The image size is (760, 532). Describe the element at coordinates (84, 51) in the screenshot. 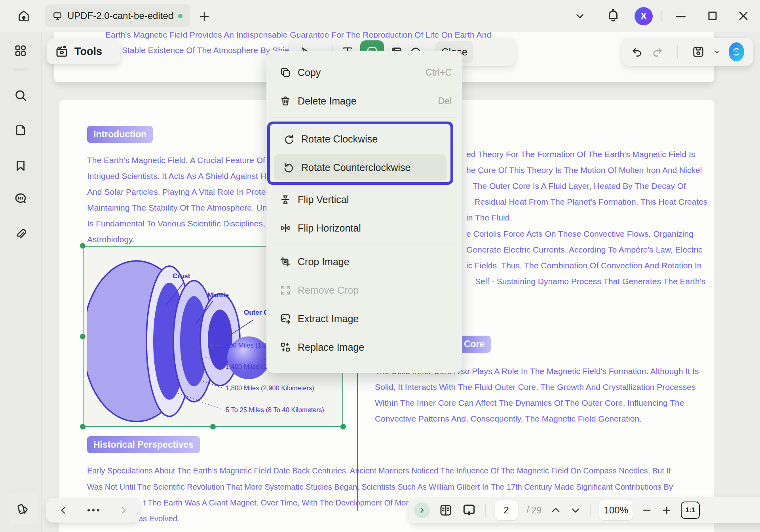

I see `tools-button: Tools` at that location.